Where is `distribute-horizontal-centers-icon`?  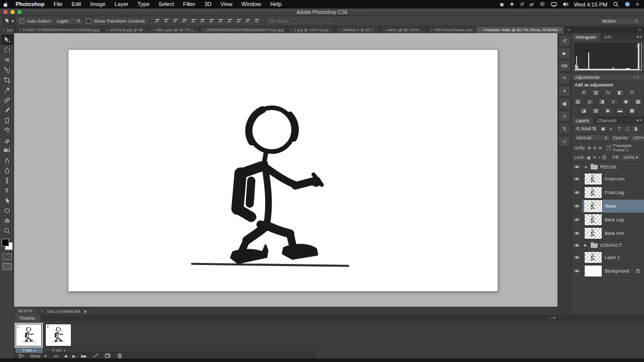 distribute-horizontal-centers-icon is located at coordinates (248, 21).